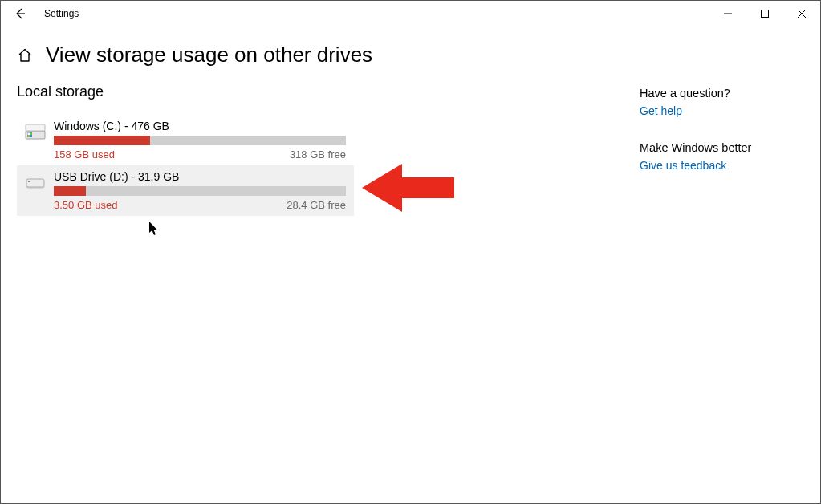 This screenshot has height=504, width=821. What do you see at coordinates (84, 154) in the screenshot?
I see `used-text: 158 GB used` at bounding box center [84, 154].